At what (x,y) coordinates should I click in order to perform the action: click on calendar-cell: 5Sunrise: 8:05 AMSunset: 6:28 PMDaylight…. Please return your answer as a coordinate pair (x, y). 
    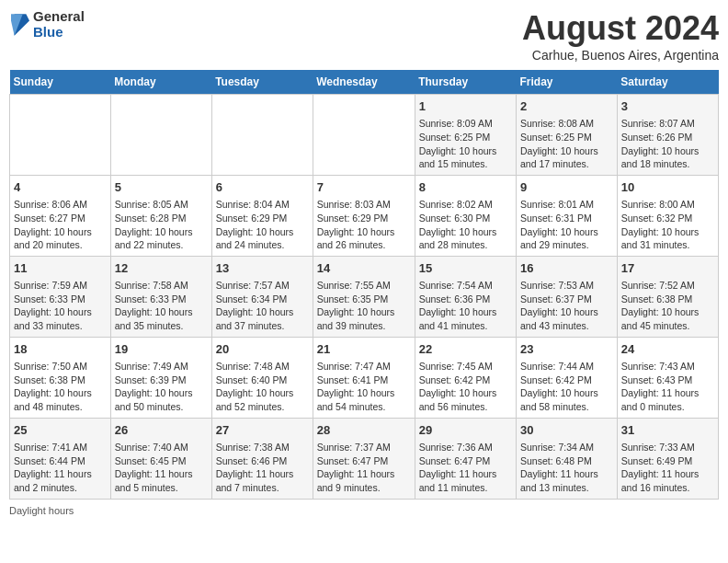
    Looking at the image, I should click on (161, 215).